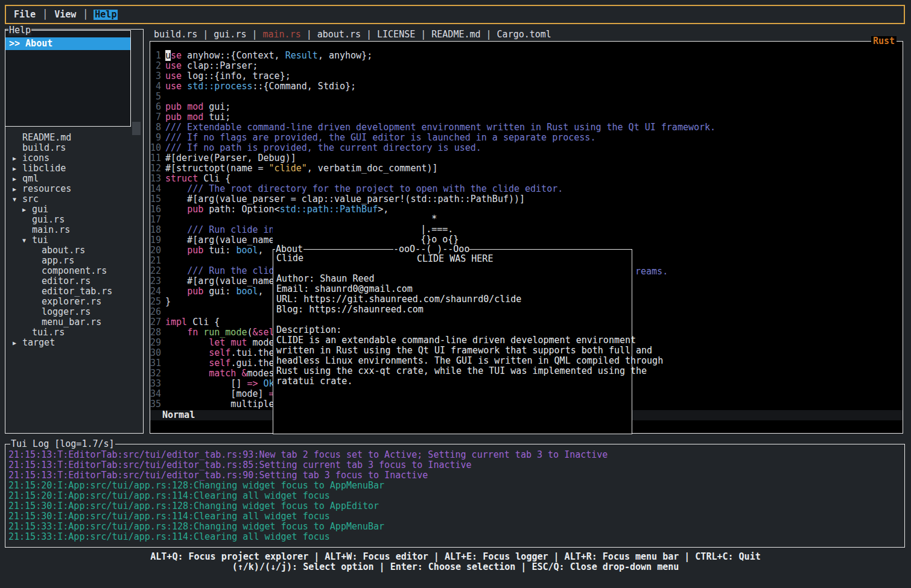 This screenshot has height=588, width=911. Describe the element at coordinates (74, 240) in the screenshot. I see `tree-item-tui: ▼tui` at that location.